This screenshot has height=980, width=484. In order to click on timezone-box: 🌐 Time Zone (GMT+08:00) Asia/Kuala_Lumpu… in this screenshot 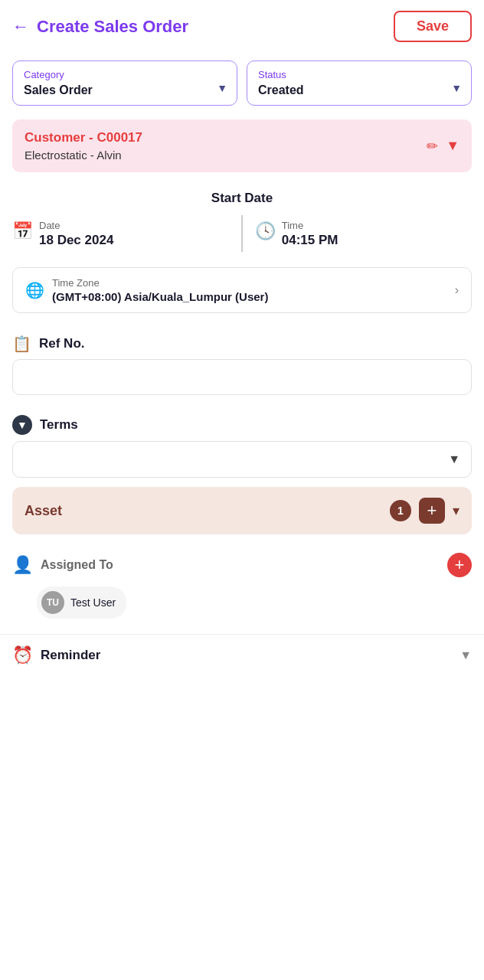, I will do `click(242, 290)`.